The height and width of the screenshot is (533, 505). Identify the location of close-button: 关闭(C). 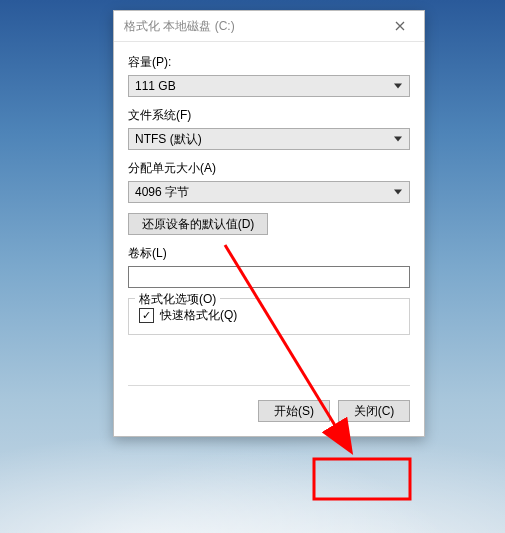
(374, 411).